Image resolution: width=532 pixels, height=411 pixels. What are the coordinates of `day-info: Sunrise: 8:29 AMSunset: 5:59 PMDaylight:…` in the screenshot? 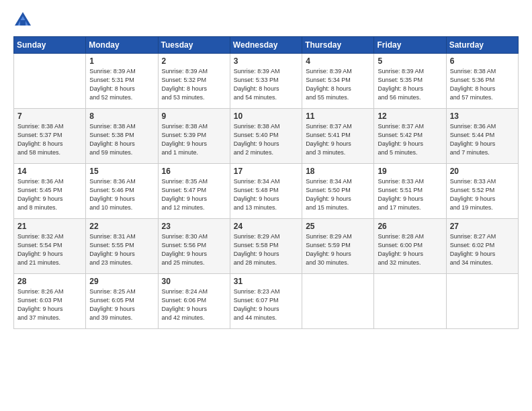 It's located at (338, 250).